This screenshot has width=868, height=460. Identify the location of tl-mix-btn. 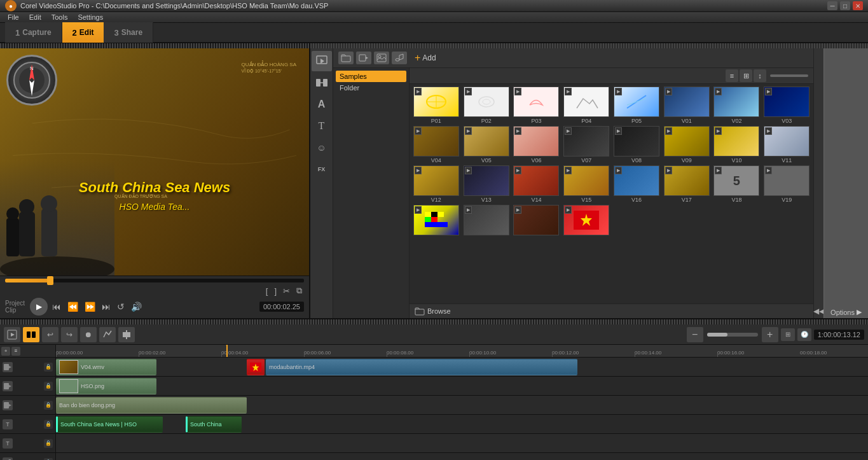
(107, 335).